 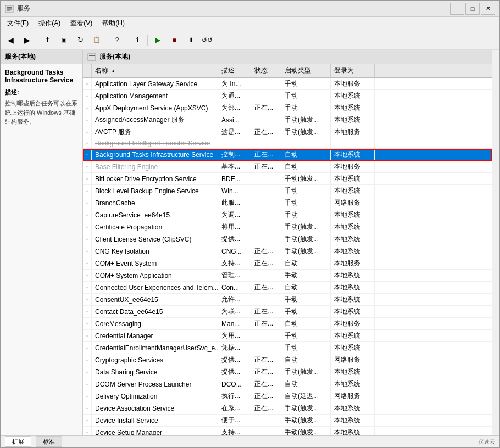 I want to click on table-row: CNG Key IsolationCNG...正在...手动(触发...本地系统, so click(x=287, y=251).